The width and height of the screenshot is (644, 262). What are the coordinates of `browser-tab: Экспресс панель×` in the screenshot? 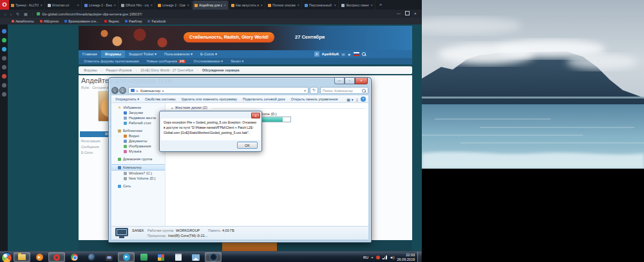 It's located at (357, 5).